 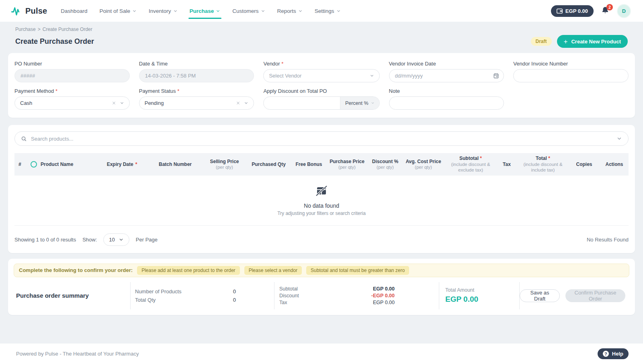 What do you see at coordinates (322, 139) in the screenshot?
I see `product-search-input` at bounding box center [322, 139].